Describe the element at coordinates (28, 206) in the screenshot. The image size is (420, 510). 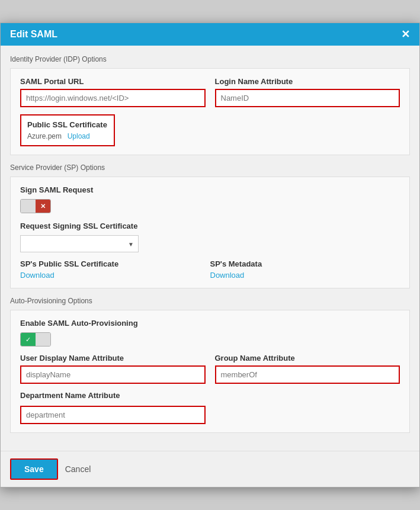
I see `toggle-left-side` at that location.